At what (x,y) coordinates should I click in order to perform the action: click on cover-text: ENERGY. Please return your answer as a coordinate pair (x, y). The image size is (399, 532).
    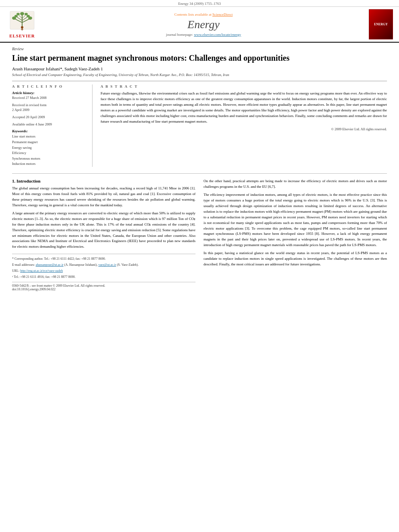
    Looking at the image, I should click on (381, 25).